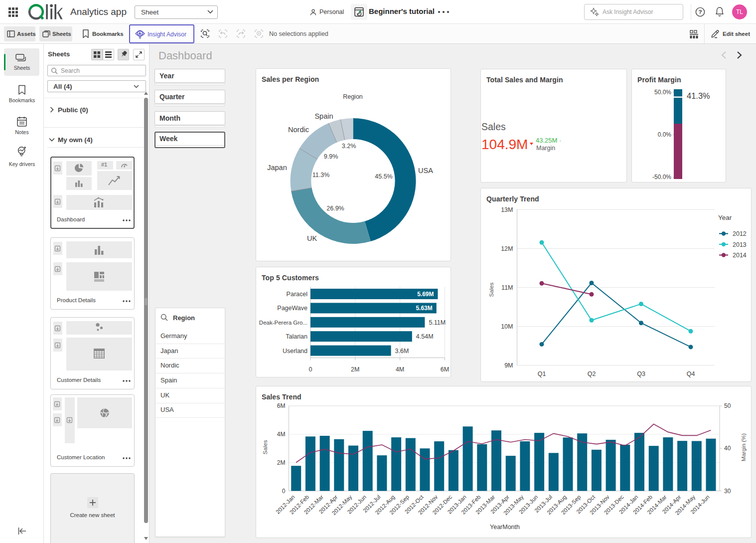 This screenshot has width=756, height=543. I want to click on svg-text: 0.0%, so click(665, 135).